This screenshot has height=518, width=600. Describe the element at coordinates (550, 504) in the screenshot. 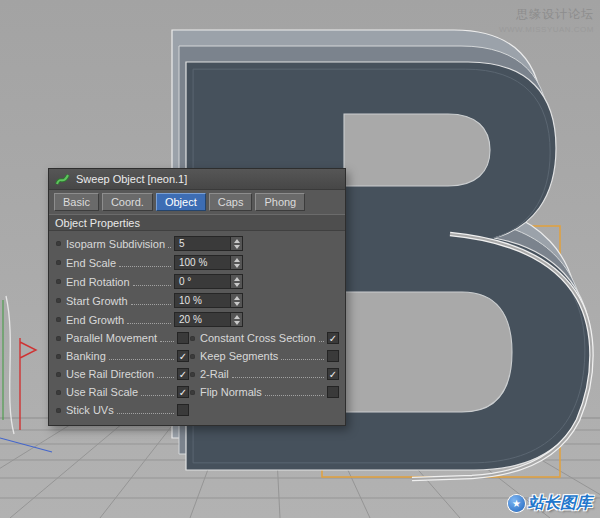

I see `watermark-logo: ★ 站长图库` at that location.